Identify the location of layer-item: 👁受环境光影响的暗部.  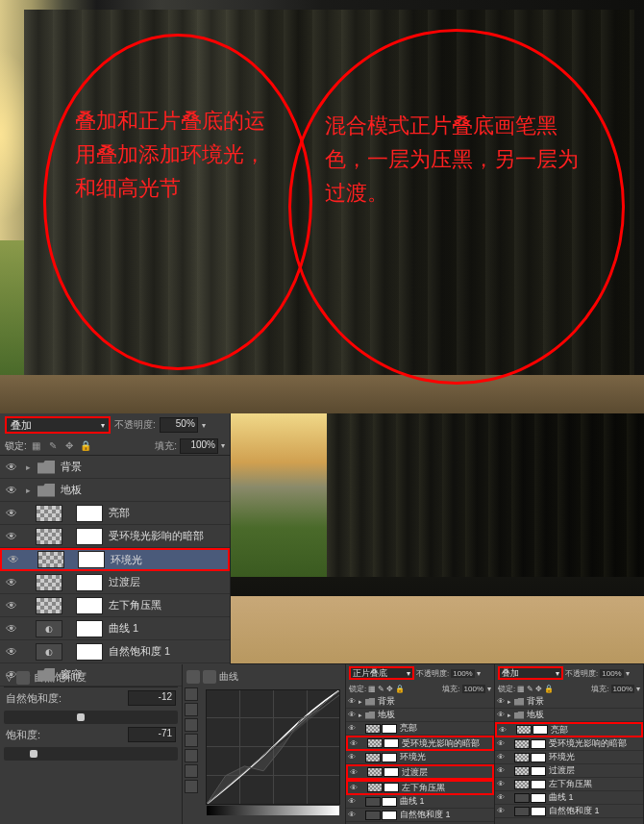
(115, 537).